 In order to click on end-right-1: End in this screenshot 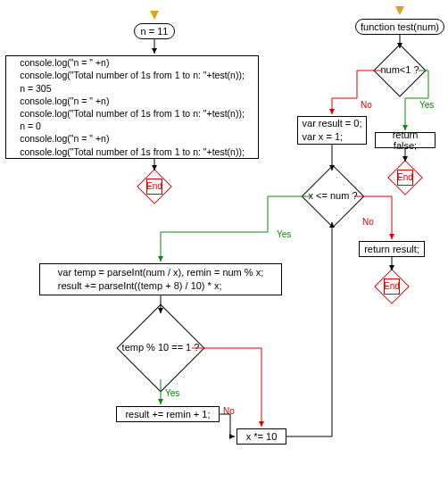, I will do `click(405, 178)`.